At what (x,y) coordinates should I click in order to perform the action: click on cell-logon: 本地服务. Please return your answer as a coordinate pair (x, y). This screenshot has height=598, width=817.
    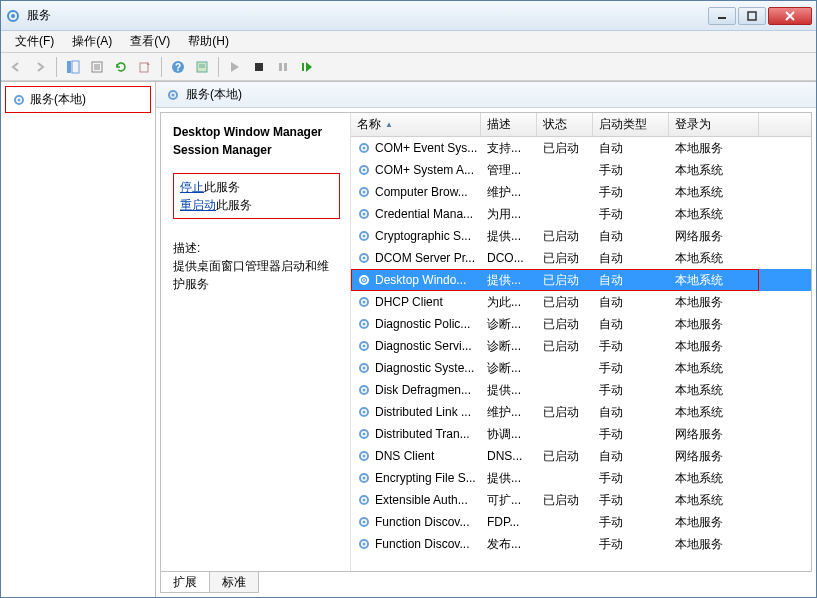
    Looking at the image, I should click on (714, 346).